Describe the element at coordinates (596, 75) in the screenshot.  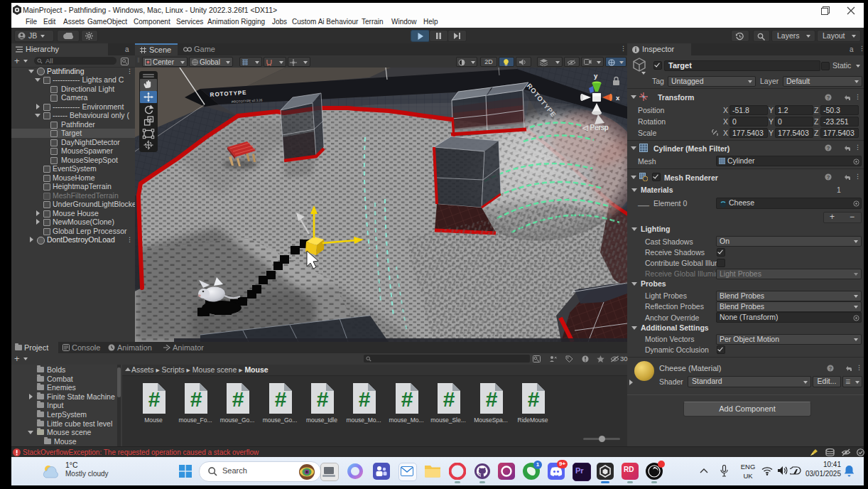
I see `svg-text: y` at that location.